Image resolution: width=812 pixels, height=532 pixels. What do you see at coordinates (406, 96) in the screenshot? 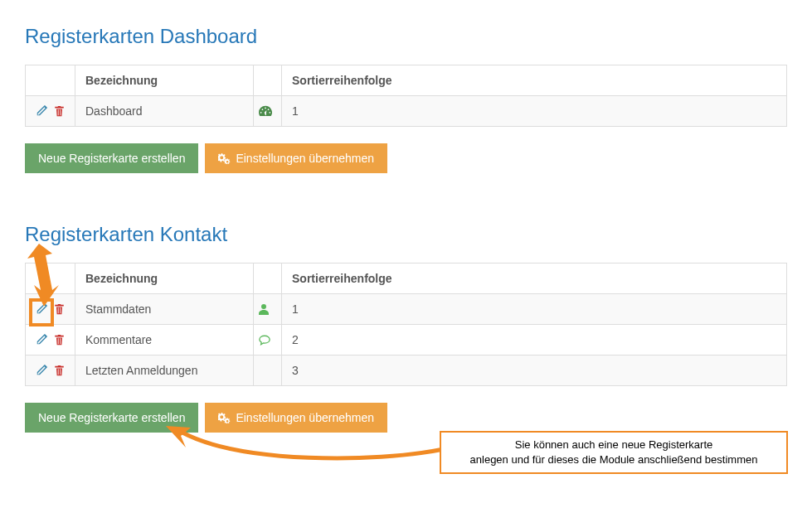
I see `dashboard-table: Bezeichnung Sortierreihenfolge` at bounding box center [406, 96].